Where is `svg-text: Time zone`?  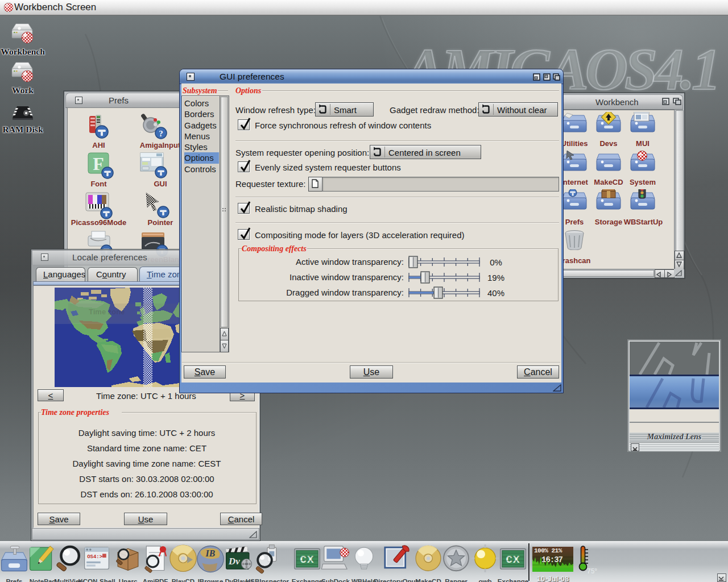
svg-text: Time zone is located at coordinates (107, 311).